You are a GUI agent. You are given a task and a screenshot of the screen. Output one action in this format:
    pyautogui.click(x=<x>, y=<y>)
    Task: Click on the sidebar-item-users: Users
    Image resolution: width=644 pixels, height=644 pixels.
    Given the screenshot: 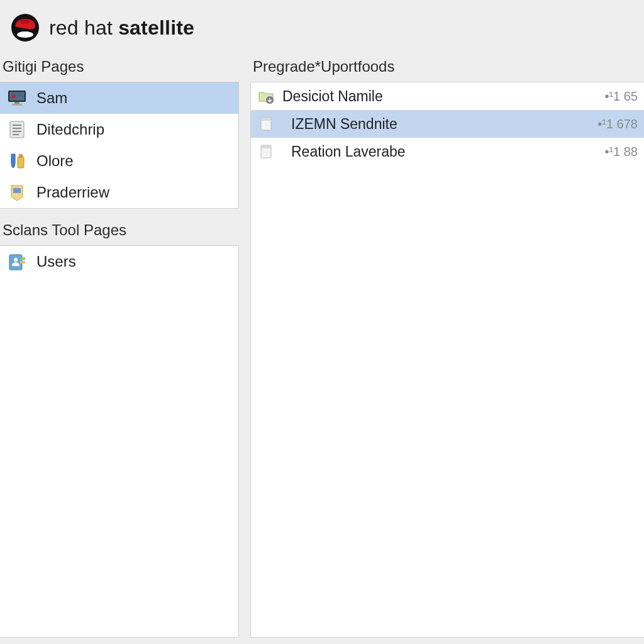 What is the action you would take?
    pyautogui.click(x=119, y=262)
    